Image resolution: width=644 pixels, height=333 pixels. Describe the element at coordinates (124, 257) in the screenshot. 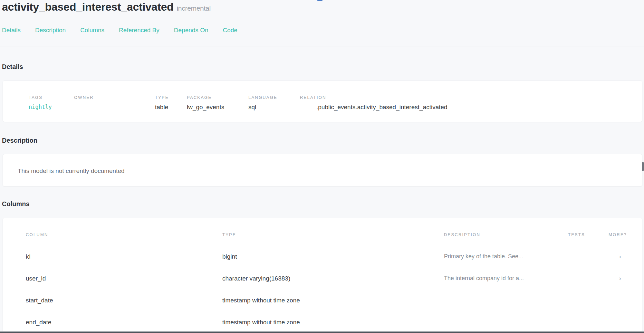

I see `column-name: id` at that location.